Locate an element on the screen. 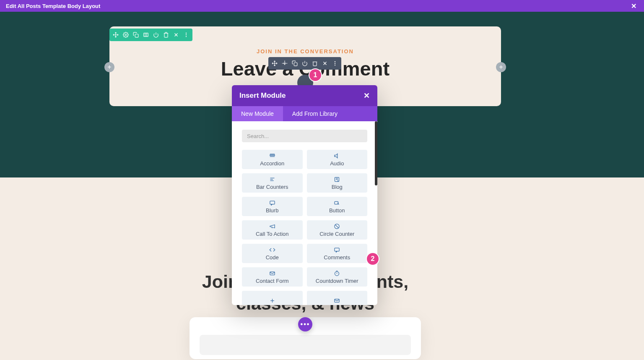 The width and height of the screenshot is (644, 360). module-toolbar is located at coordinates (305, 63).